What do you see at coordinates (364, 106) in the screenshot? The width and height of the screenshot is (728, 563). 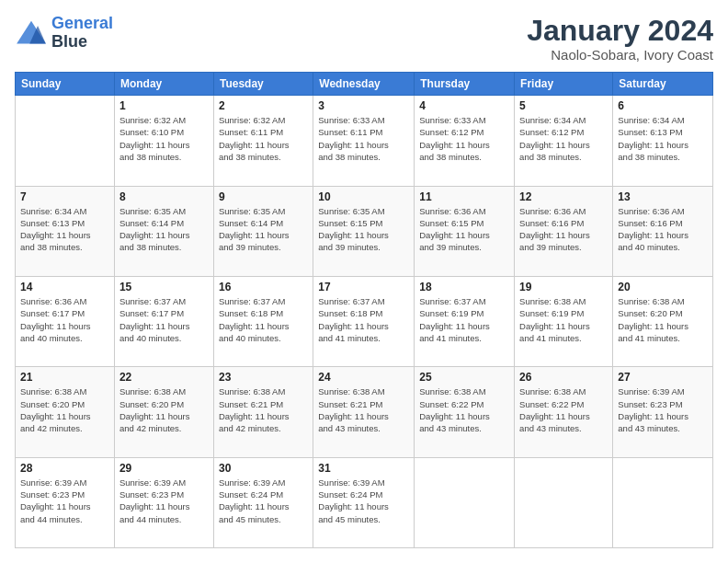 I see `day-number: 3` at bounding box center [364, 106].